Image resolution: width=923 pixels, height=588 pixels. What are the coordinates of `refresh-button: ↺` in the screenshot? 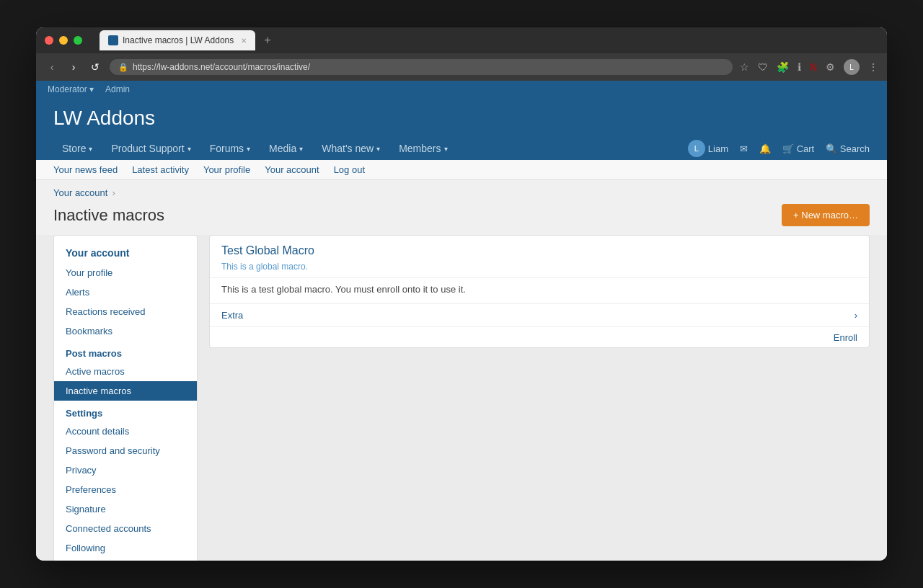 It's located at (95, 67).